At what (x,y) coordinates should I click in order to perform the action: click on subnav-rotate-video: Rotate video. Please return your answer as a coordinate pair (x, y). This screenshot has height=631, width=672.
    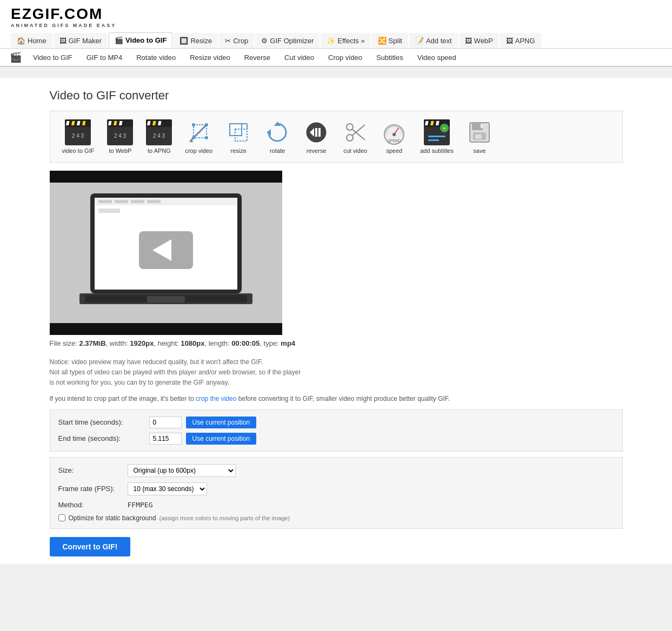
    Looking at the image, I should click on (156, 57).